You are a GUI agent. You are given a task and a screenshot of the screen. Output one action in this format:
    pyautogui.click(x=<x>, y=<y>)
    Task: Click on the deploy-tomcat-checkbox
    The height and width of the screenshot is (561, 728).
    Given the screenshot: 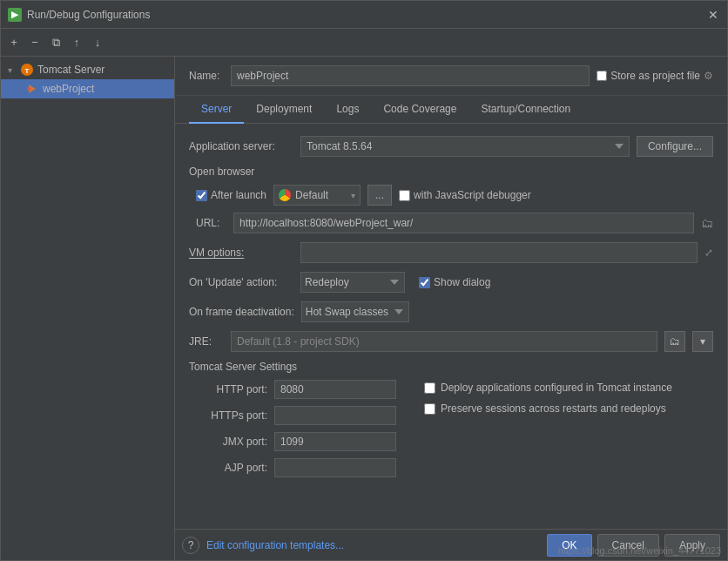 What is the action you would take?
    pyautogui.click(x=430, y=389)
    